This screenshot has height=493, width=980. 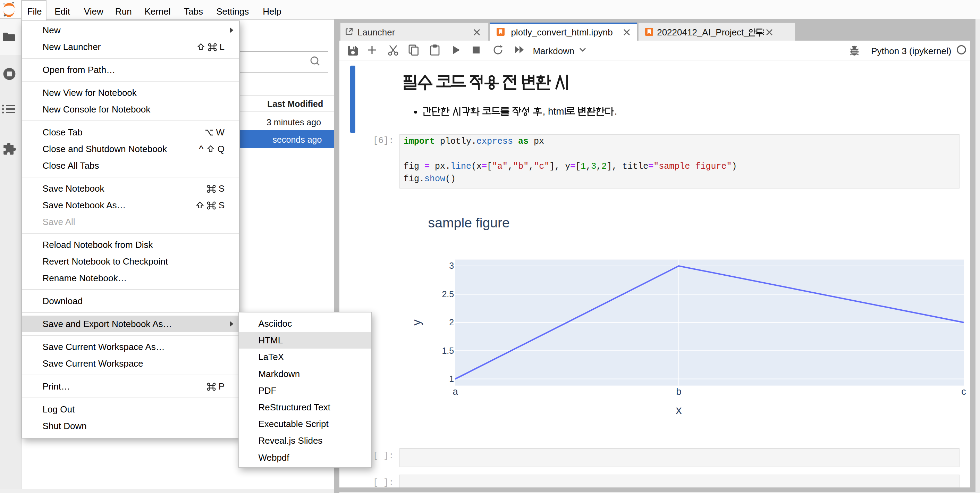 What do you see at coordinates (448, 294) in the screenshot?
I see `svg-text: 2.5` at bounding box center [448, 294].